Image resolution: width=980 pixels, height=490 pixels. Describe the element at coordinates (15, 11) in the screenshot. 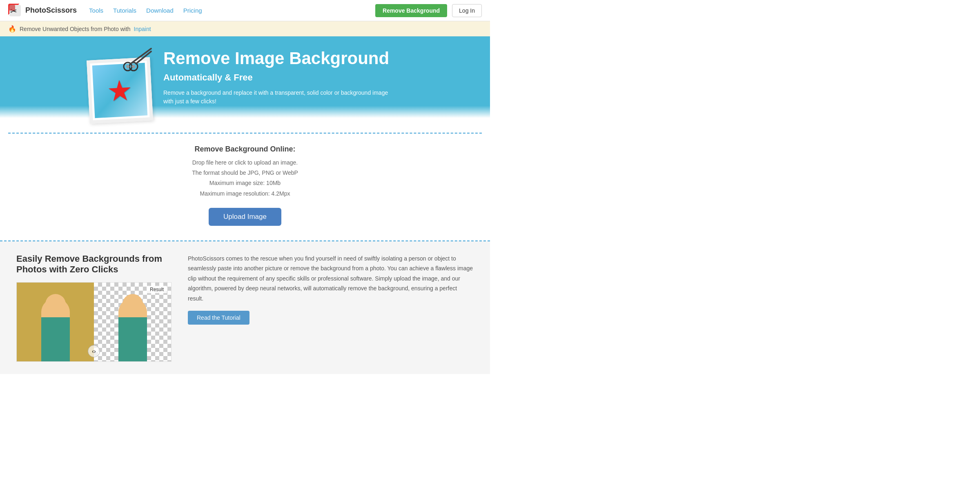

I see `logo-icon: ✂` at that location.